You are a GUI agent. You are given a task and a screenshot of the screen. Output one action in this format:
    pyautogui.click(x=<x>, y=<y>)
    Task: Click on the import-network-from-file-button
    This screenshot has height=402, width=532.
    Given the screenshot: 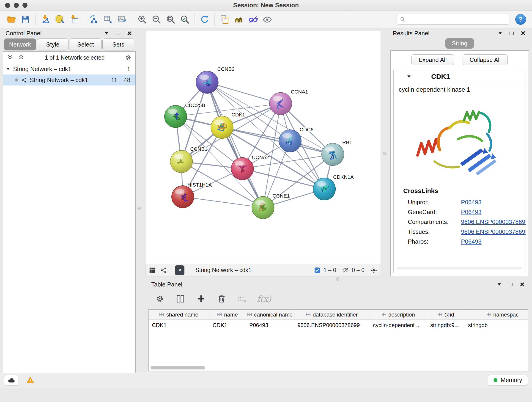 What is the action you would take?
    pyautogui.click(x=45, y=19)
    